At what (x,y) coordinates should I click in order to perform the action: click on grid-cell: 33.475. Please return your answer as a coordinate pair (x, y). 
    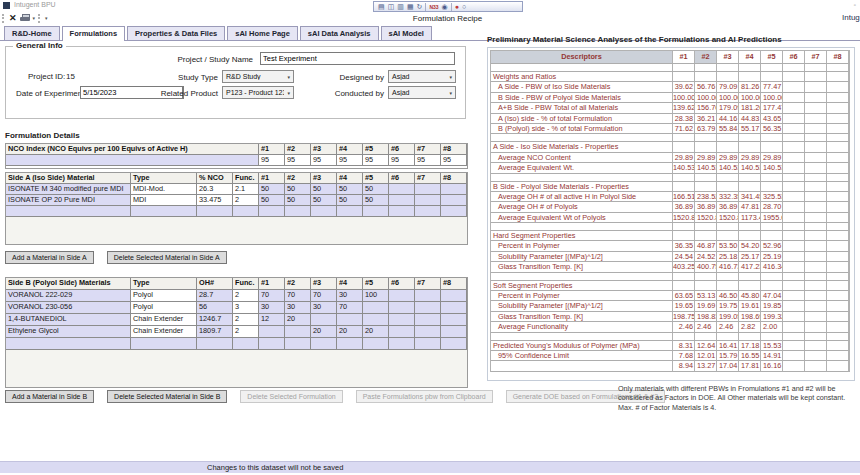
    Looking at the image, I should click on (215, 200).